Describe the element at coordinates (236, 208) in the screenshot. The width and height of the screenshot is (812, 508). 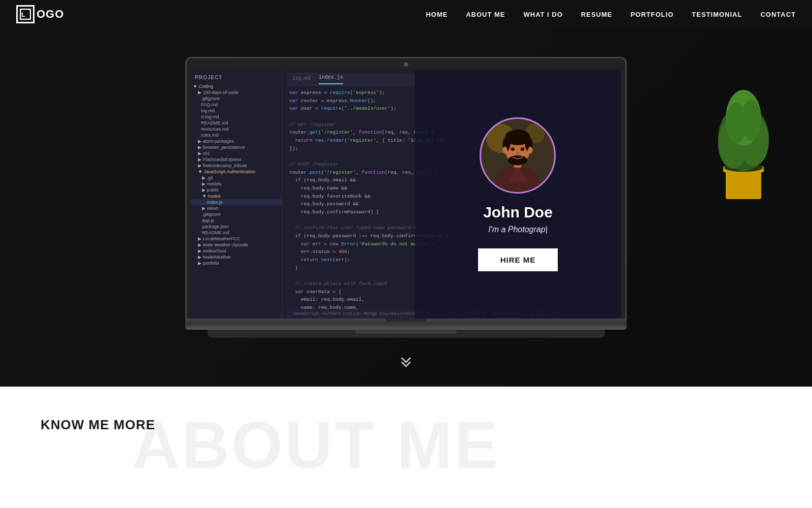
I see `folder-views: ▶ views` at that location.